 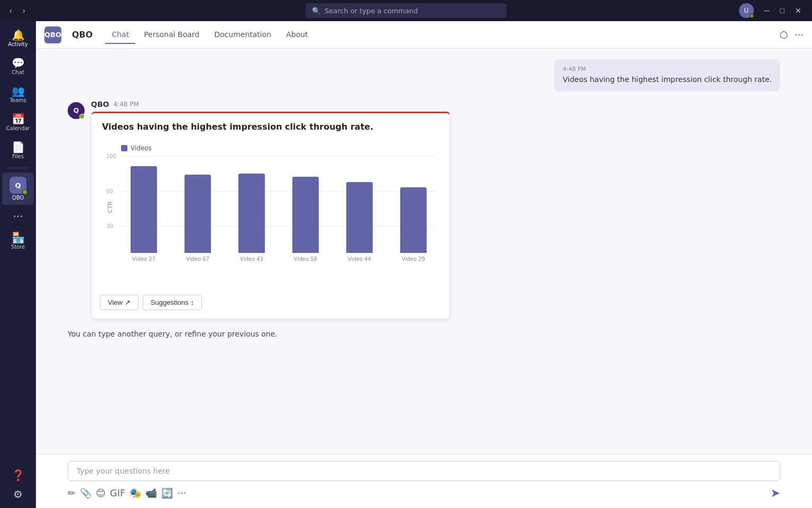 I want to click on format-icon: ✏️, so click(x=72, y=493).